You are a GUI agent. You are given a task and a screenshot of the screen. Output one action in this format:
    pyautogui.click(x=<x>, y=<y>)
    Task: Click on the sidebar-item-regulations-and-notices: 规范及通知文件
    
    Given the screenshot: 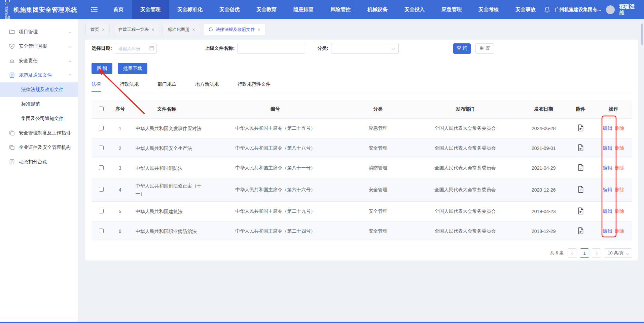 What is the action you would take?
    pyautogui.click(x=39, y=75)
    